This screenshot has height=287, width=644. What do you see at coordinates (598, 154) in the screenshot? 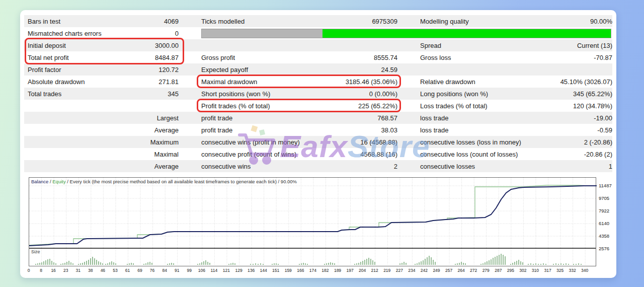
I see `stat-value: -20.86 (2)` at bounding box center [598, 154].